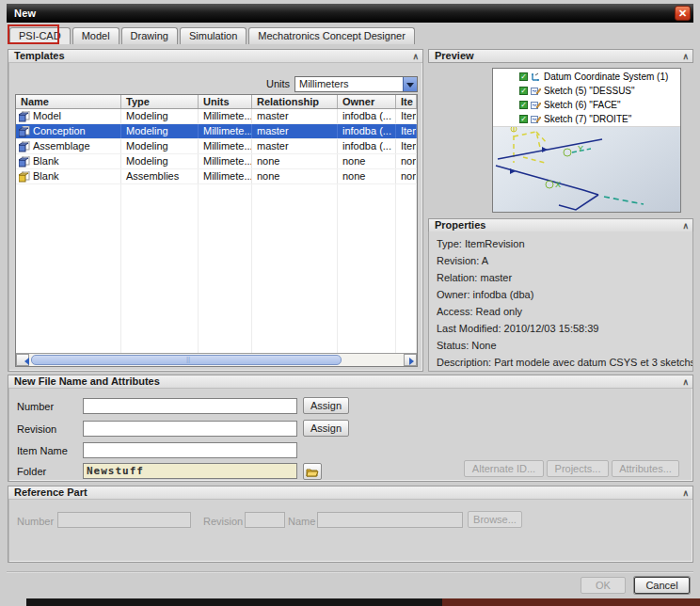 The width and height of the screenshot is (700, 606). I want to click on tree-item-label: Sketch (5) "DESSUS", so click(589, 90).